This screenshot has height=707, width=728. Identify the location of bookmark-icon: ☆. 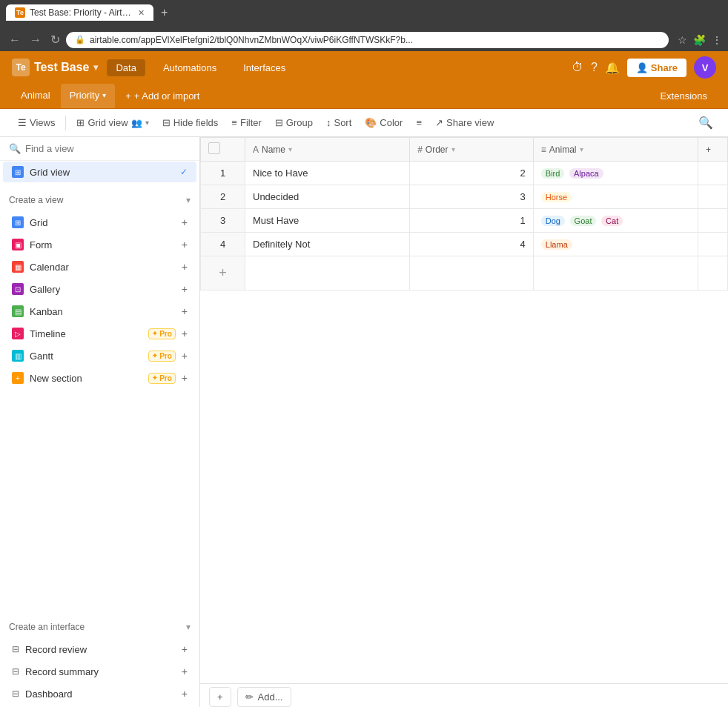
(682, 40).